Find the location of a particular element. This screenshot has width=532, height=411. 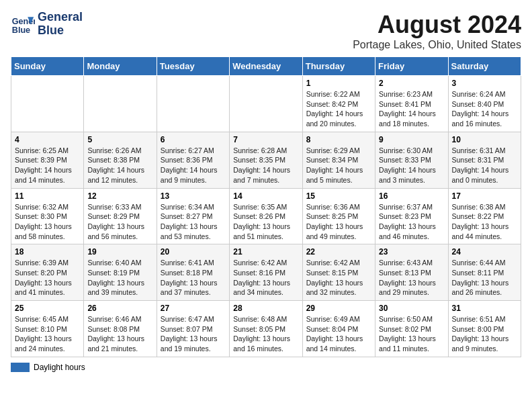

calendar-day-cell: 5Sunrise: 6:26 AM Sunset: 8:38 PM Daylig… is located at coordinates (120, 160).